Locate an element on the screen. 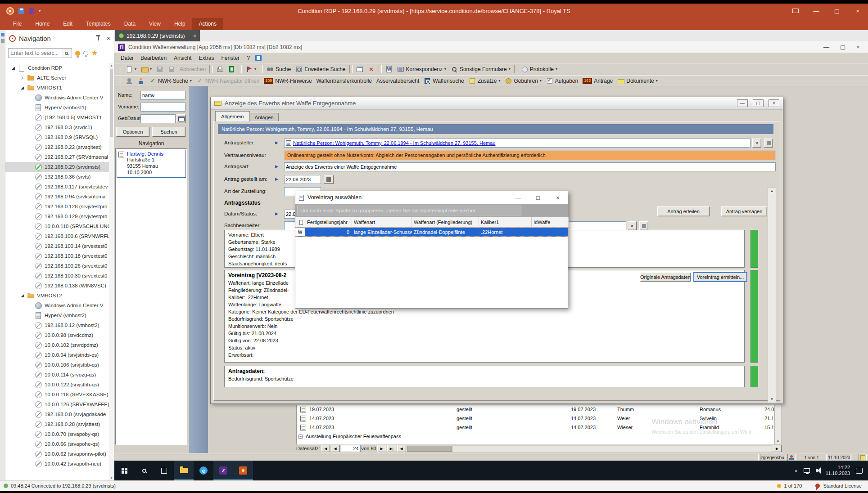  dialog-minimize-button: — is located at coordinates (742, 103).